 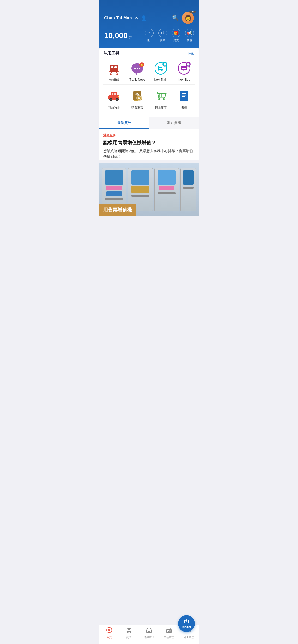 I want to click on tool-journey: 行程指南, so click(x=114, y=71).